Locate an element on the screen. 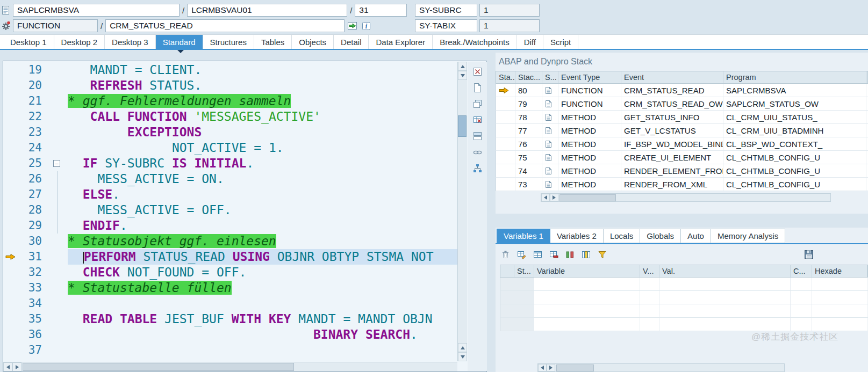  tab-detail: Detail is located at coordinates (351, 42).